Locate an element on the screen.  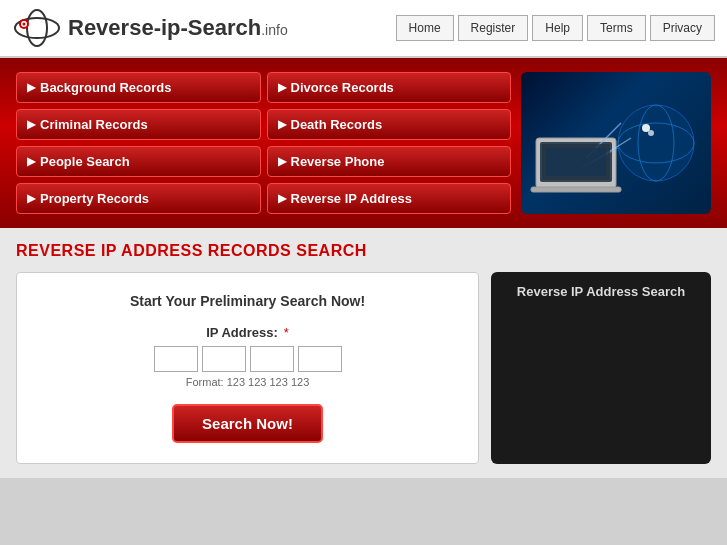
banner-illustration is located at coordinates (616, 143).